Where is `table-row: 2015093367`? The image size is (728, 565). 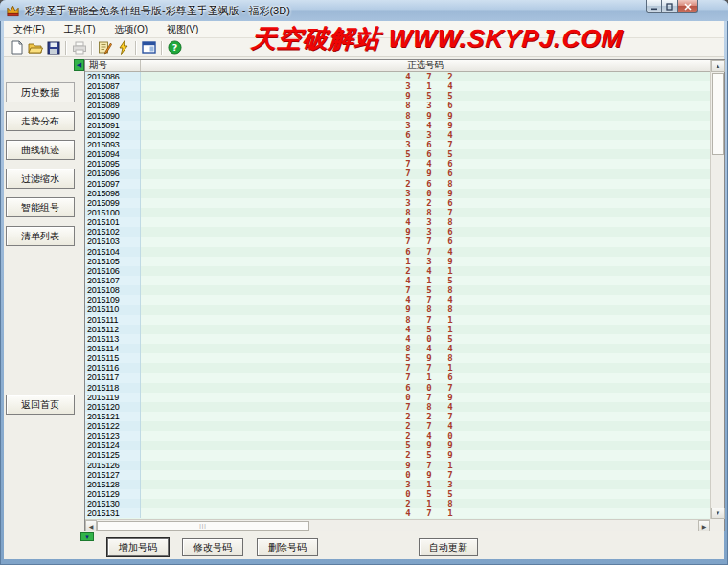
table-row: 2015093367 is located at coordinates (398, 145).